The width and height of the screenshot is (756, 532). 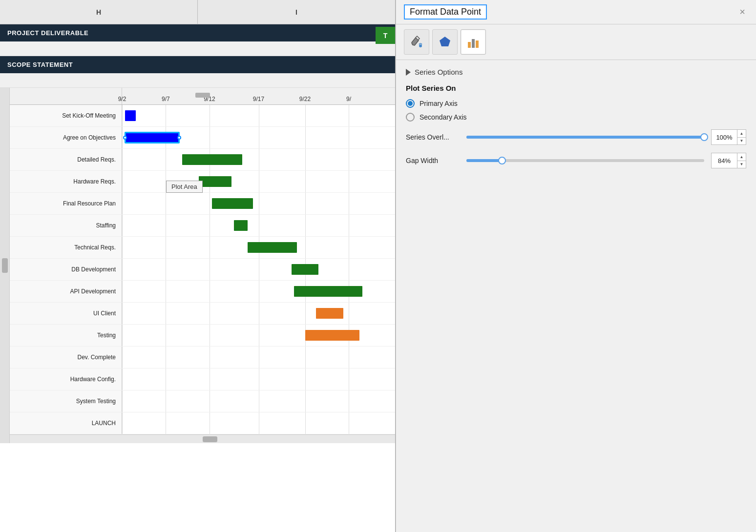 What do you see at coordinates (741, 165) in the screenshot?
I see `gap-width-down: ▼` at bounding box center [741, 165].